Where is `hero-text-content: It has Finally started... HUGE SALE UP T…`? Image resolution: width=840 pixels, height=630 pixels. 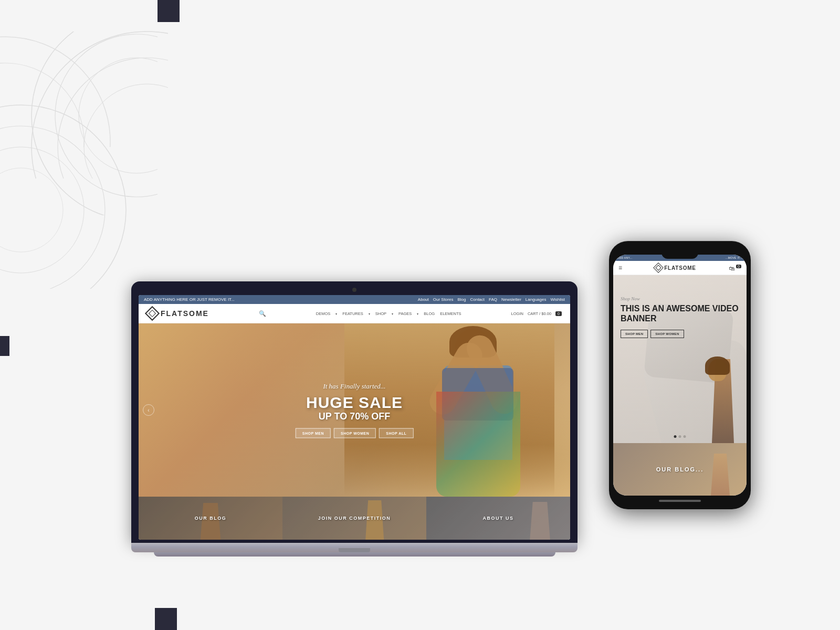
hero-text-content: It has Finally started... HUGE SALE UP T… is located at coordinates (355, 411).